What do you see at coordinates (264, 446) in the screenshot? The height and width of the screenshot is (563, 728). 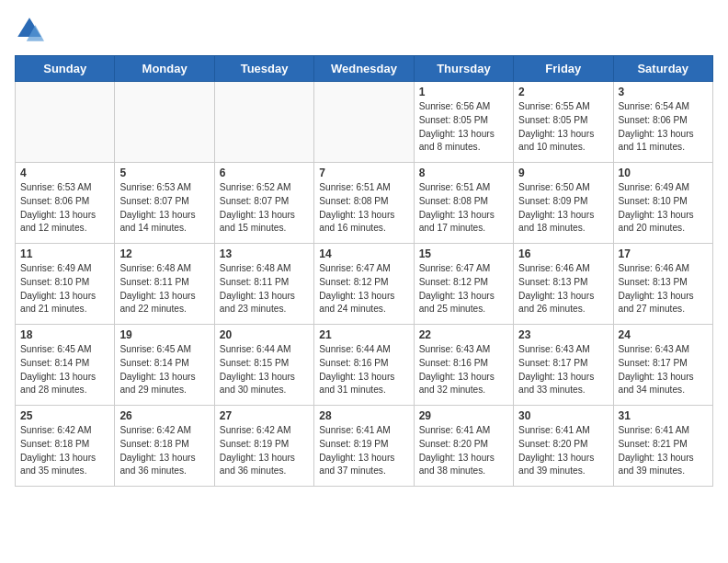 I see `calendar-day-cell: 27Sunrise: 6:42 AMSunset: 8:19 PMDayligh…` at bounding box center [264, 446].